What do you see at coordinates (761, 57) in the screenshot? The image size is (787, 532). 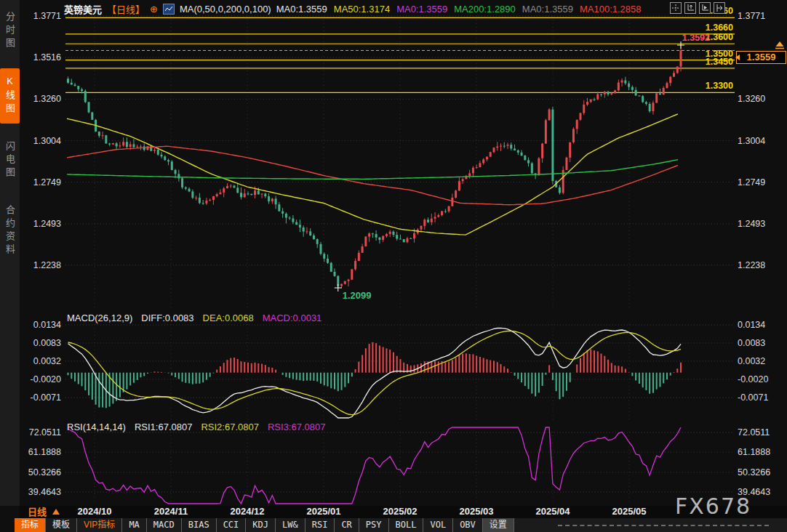 I see `last-price-tag: 1.3559` at bounding box center [761, 57].